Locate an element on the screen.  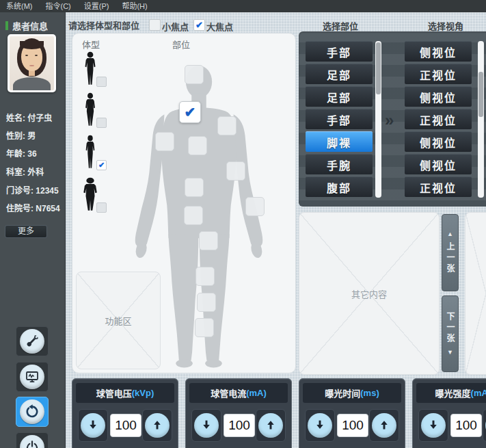
exposure-time-panel: 曝光时间(ms) is located at coordinates (352, 413).